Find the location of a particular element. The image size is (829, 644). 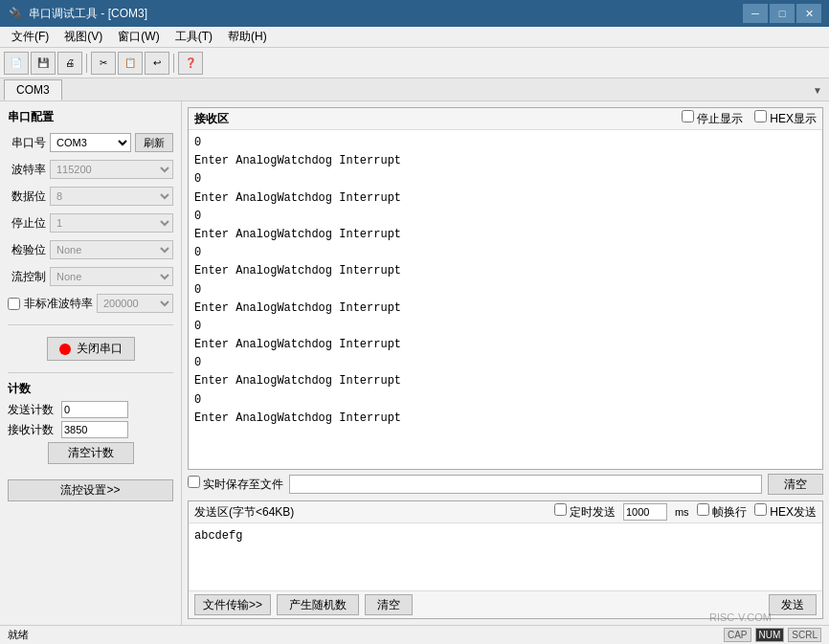

timing-input: 1000 is located at coordinates (645, 512).